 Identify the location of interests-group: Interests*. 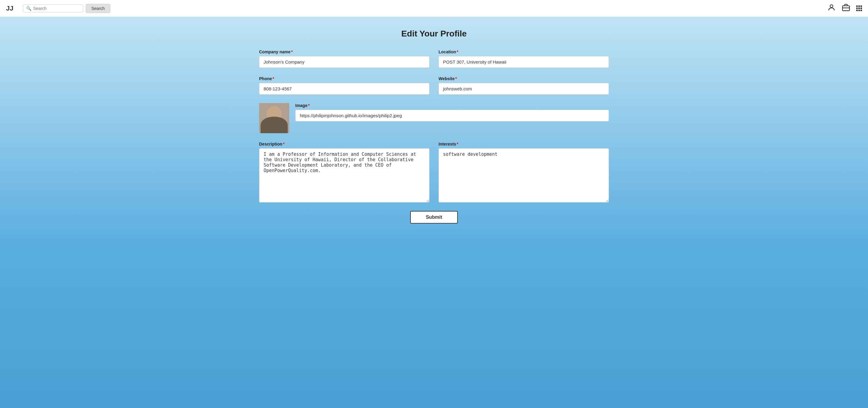
(524, 172).